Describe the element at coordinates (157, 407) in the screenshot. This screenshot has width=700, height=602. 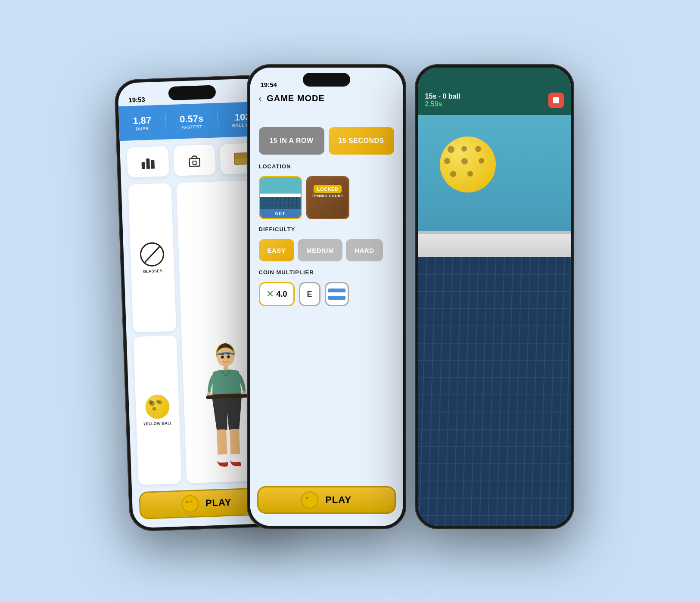
I see `yellow-ball-icon` at that location.